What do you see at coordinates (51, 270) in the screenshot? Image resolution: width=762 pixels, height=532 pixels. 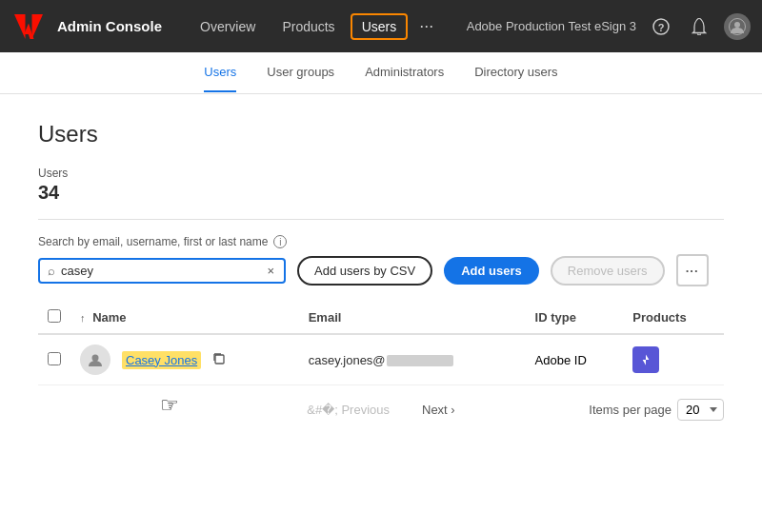 I see `search-icon: ⌕` at bounding box center [51, 270].